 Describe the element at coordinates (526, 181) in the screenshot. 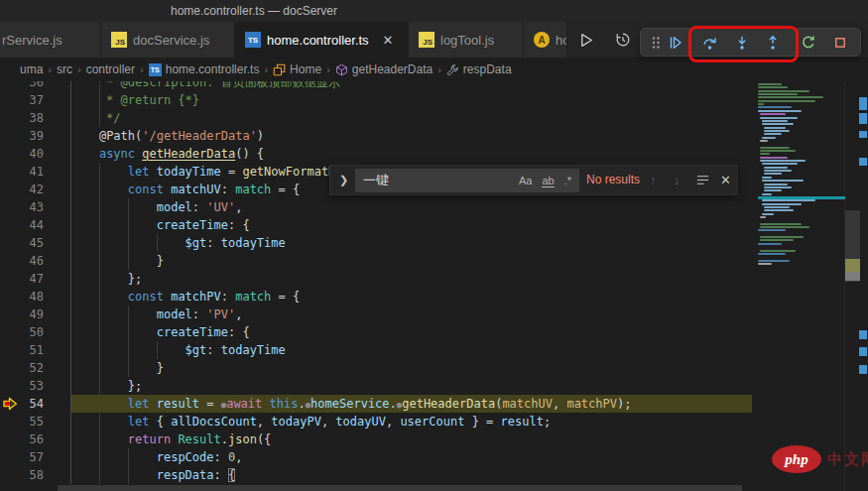

I see `match-case-toggle: Aa` at that location.